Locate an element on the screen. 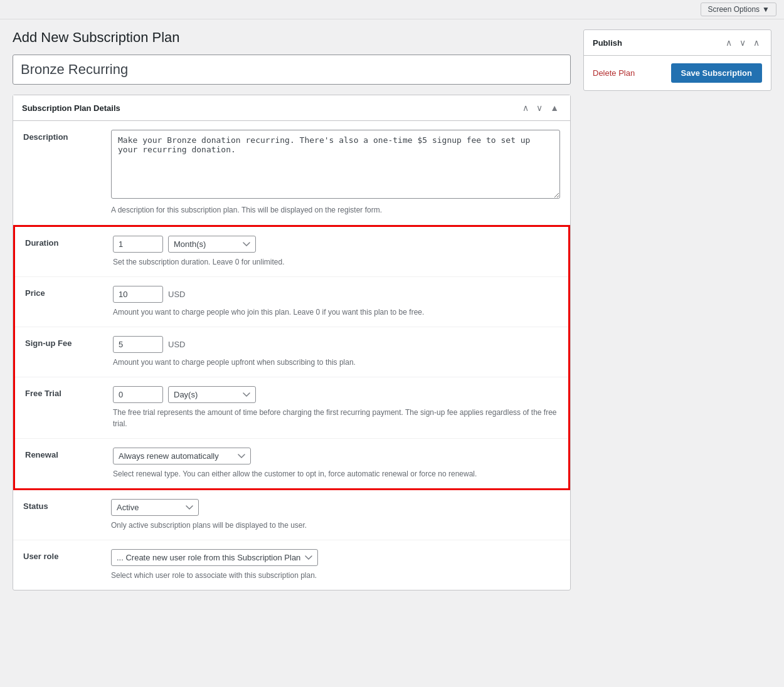 The width and height of the screenshot is (784, 687). renewal-field: Always renew automatically Allow custome… is located at coordinates (336, 464).